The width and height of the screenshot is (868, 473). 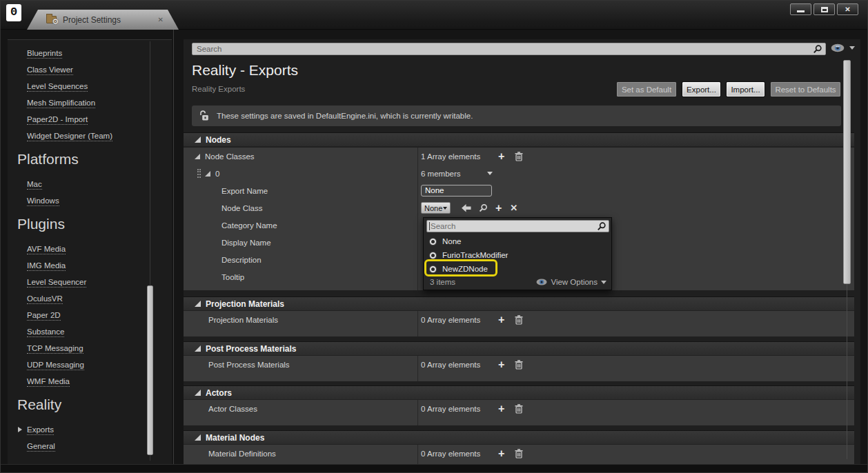 I want to click on app-logo: 0, so click(x=14, y=12).